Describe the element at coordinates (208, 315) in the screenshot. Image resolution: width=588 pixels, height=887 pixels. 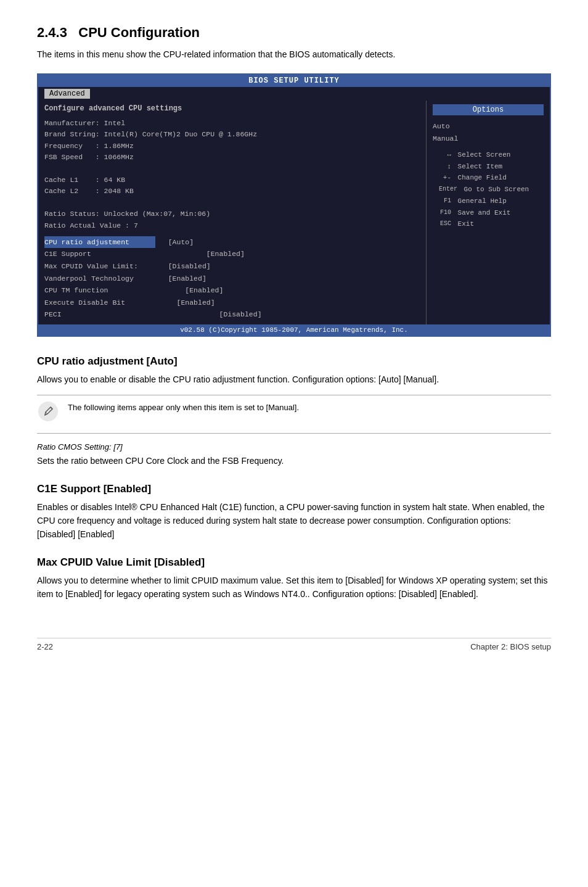
I see `bios-setting-peci-value: [Disabled]` at that location.